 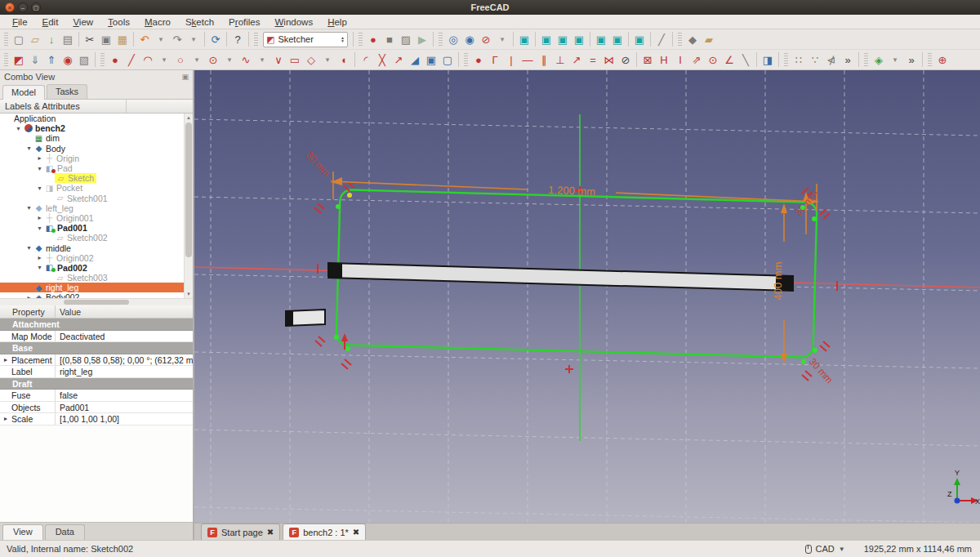 I want to click on scrollbar-thumb, so click(x=96, y=302).